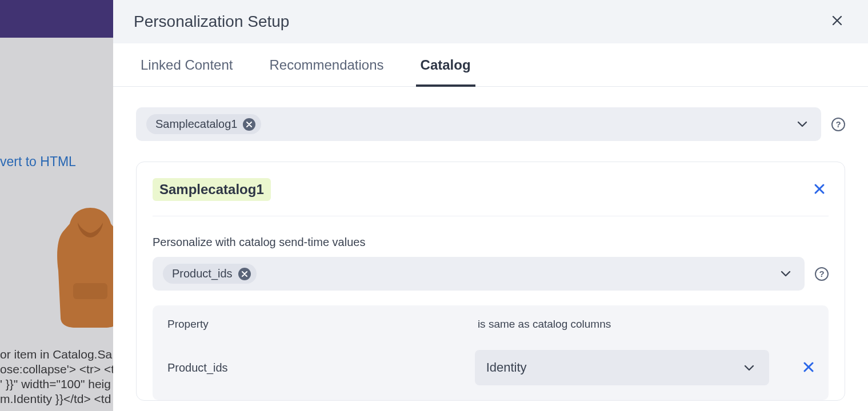  I want to click on mapping-header-catalog: is same as catalog columns, so click(646, 324).